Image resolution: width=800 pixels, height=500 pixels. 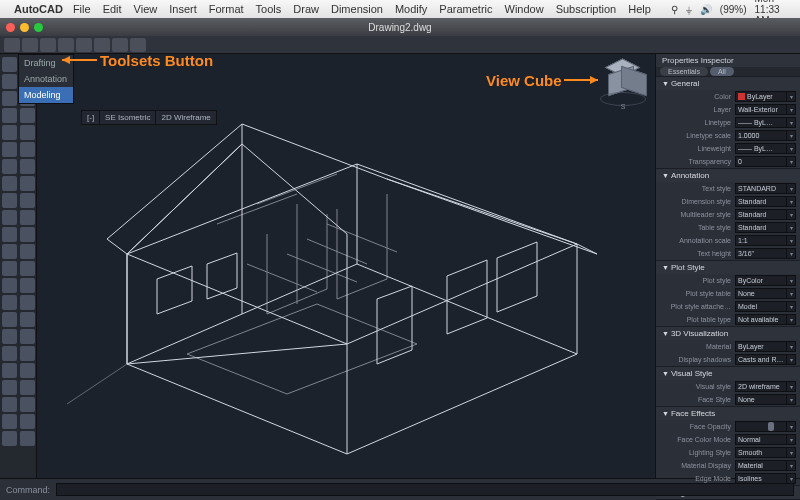 I want to click on viewport-menu: [-], so click(x=91, y=118).